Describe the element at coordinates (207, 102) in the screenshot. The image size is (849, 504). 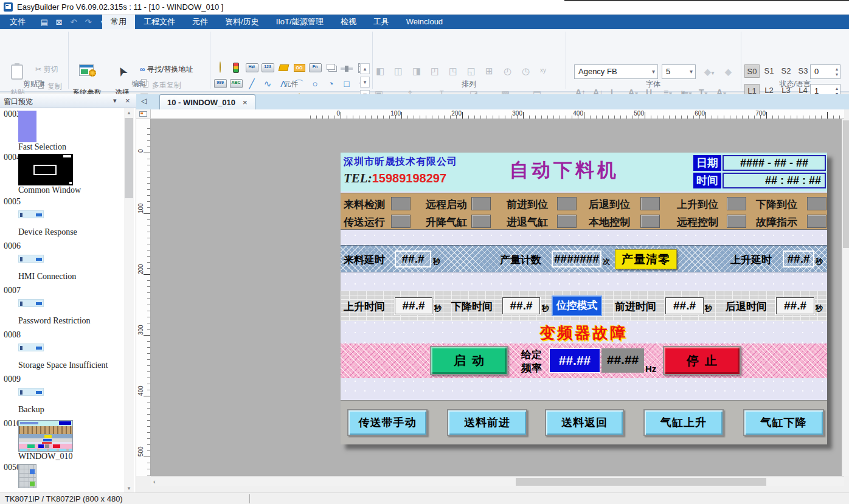
I see `canvas-tab: 10 - WINDOW_010×` at that location.